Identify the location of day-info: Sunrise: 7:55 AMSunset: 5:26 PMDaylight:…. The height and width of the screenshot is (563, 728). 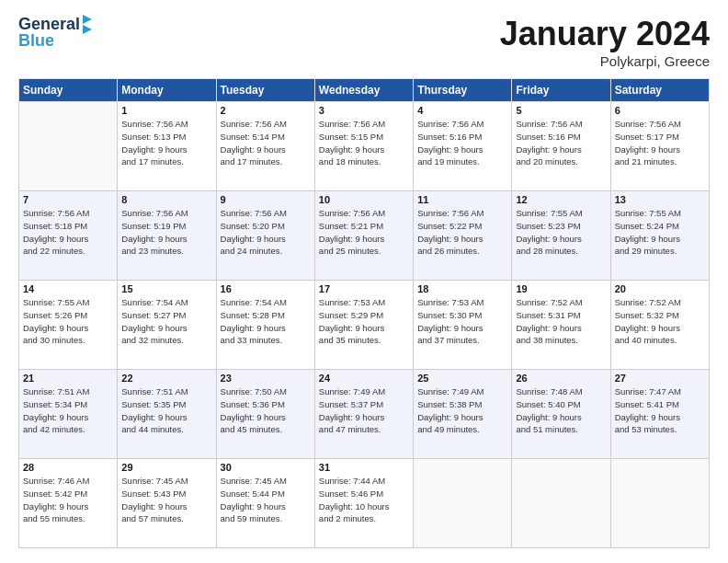
(68, 322).